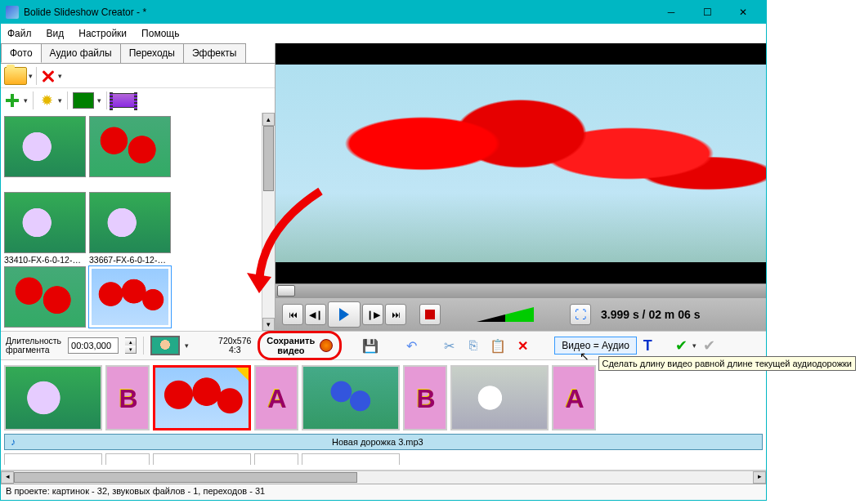  I want to click on star-dropdown-icon: ▾, so click(60, 100).